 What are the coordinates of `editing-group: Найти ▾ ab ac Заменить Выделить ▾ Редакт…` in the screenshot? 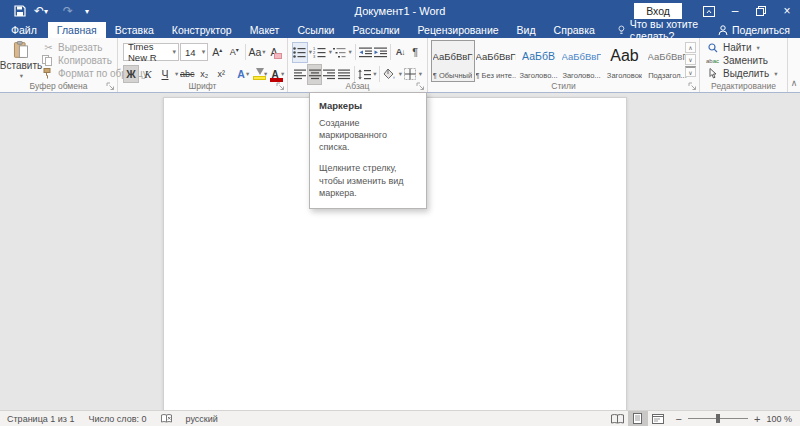 It's located at (744, 65).